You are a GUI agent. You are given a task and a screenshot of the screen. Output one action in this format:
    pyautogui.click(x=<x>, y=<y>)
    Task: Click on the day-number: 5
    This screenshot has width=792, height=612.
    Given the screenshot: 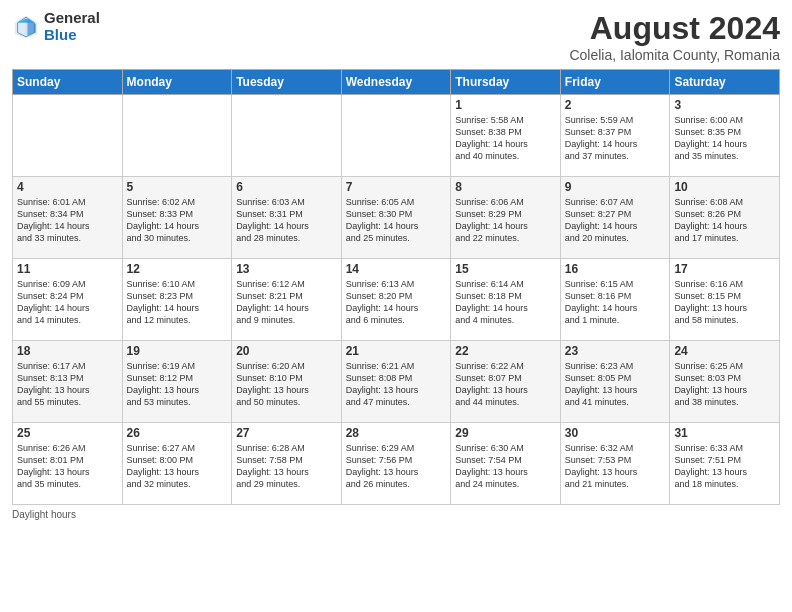 What is the action you would take?
    pyautogui.click(x=178, y=187)
    